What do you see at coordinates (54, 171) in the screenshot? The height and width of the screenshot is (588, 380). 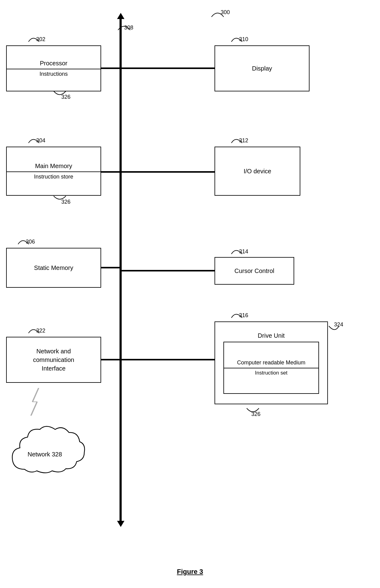 I see `main-memory-box: Main Memory Instruction store` at bounding box center [54, 171].